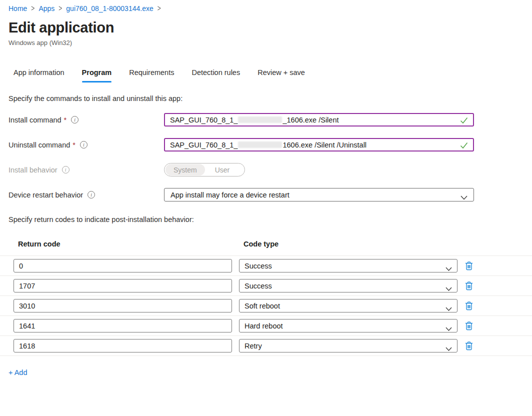 The height and width of the screenshot is (416, 532). I want to click on active-tab-underline, so click(97, 82).